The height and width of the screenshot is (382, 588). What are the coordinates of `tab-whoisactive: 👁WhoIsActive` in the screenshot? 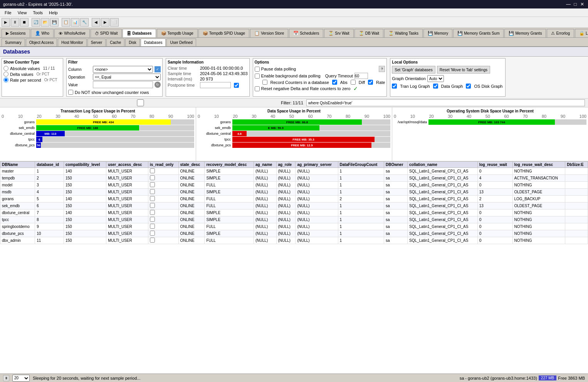 It's located at (72, 33).